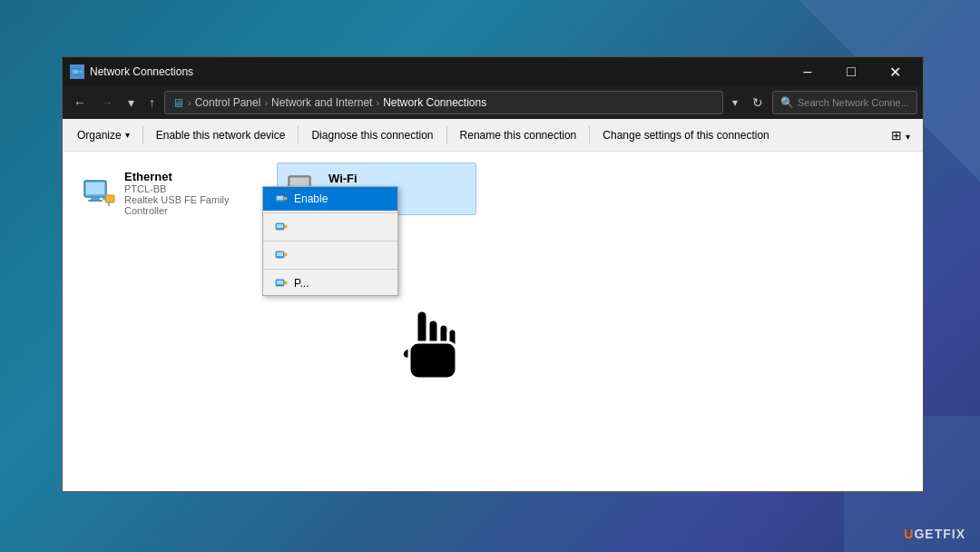  I want to click on address-bar: ← → ▾ ↑ 🖥 › Control Panel › Network and …, so click(493, 103).